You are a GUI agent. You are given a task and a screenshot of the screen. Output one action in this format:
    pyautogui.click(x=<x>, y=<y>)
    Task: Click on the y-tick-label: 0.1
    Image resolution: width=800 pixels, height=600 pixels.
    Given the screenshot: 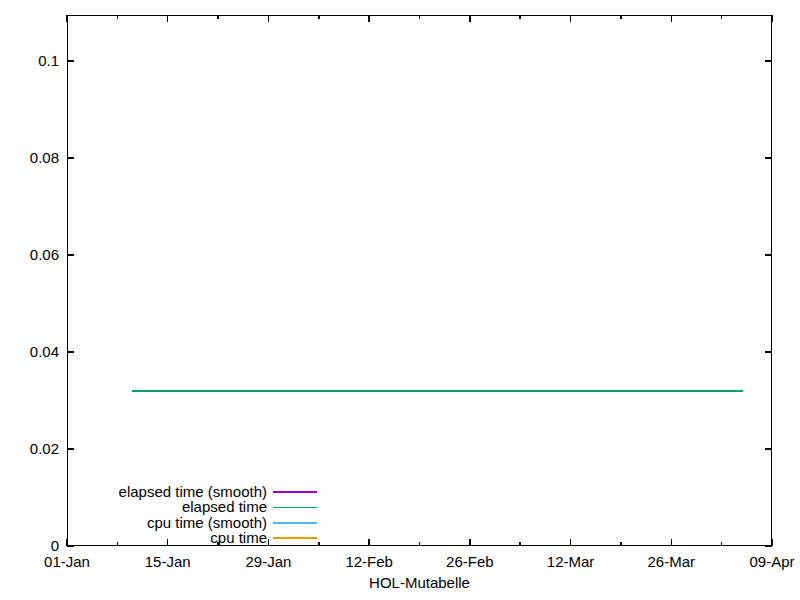 What is the action you would take?
    pyautogui.click(x=34, y=61)
    